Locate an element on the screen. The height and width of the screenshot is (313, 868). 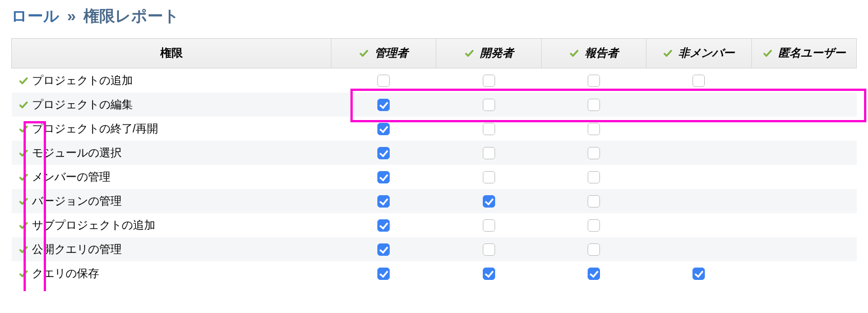
header-role: 報告者 is located at coordinates (593, 54).